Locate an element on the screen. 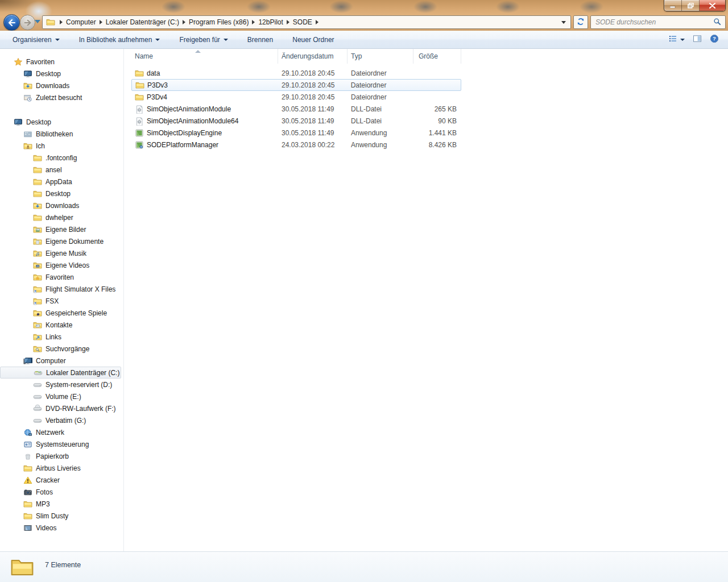  drive-icon is located at coordinates (38, 421).